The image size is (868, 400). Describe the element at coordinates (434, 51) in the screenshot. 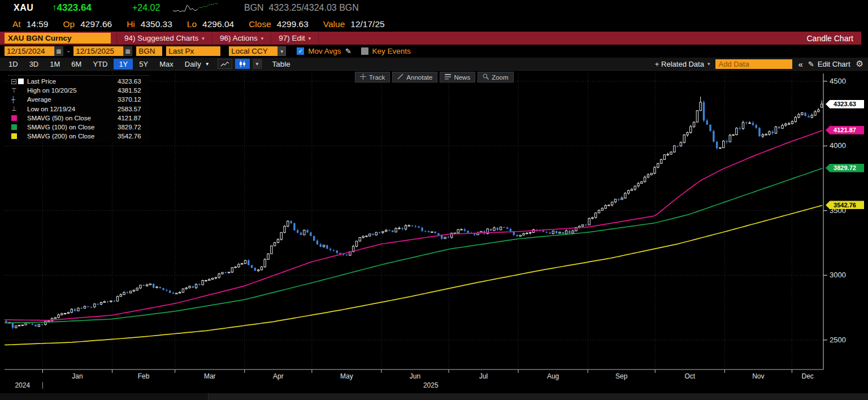

I see `chart-settings-row: ▦ - ▦ ▾ ✓ Mov Avgs ✎ Key Events` at that location.